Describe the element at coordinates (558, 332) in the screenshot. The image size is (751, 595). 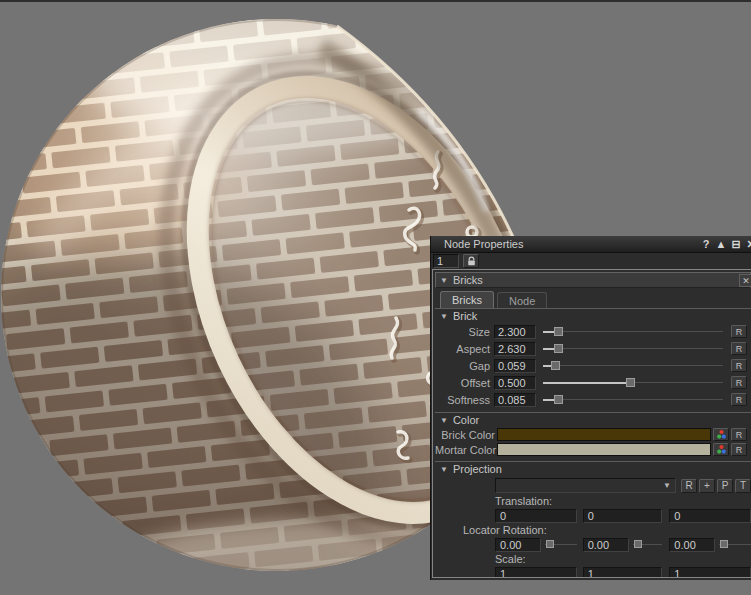
I see `size-slider-handle` at that location.